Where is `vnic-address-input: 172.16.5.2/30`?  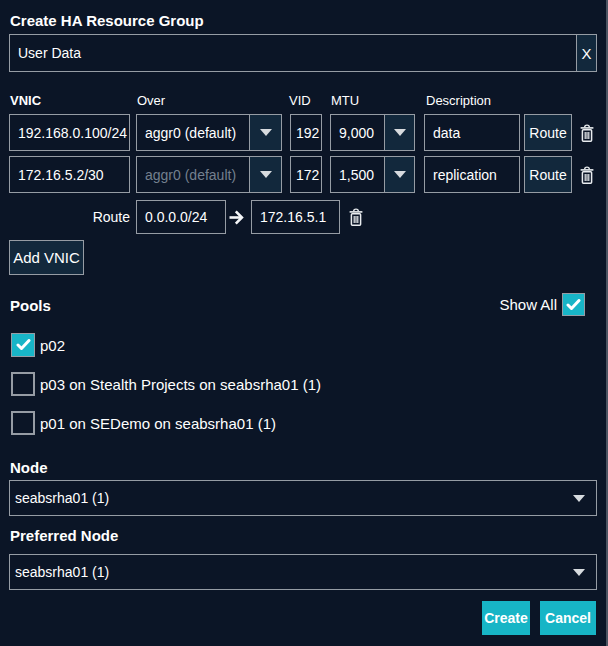
vnic-address-input: 172.16.5.2/30 is located at coordinates (70, 174).